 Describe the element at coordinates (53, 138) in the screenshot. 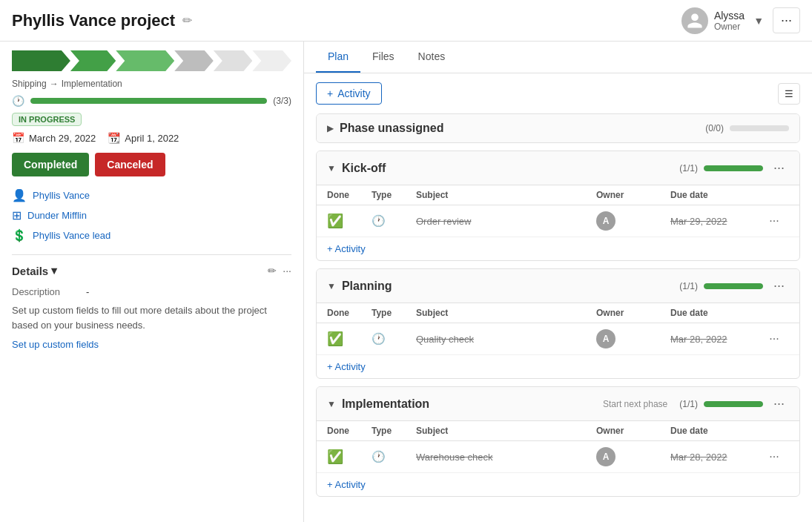

I see `start-date: 📅 March 29, 2022` at that location.